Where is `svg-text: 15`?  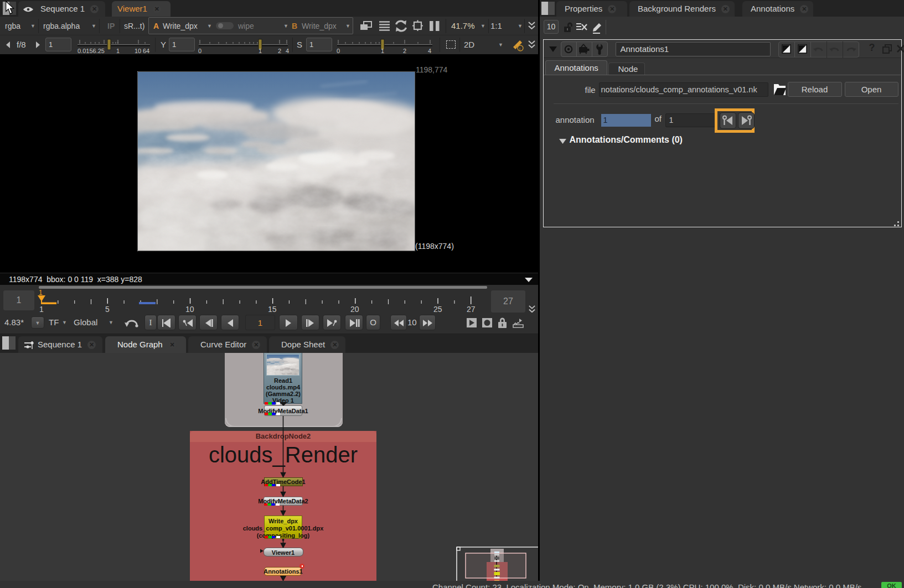
svg-text: 15 is located at coordinates (272, 309).